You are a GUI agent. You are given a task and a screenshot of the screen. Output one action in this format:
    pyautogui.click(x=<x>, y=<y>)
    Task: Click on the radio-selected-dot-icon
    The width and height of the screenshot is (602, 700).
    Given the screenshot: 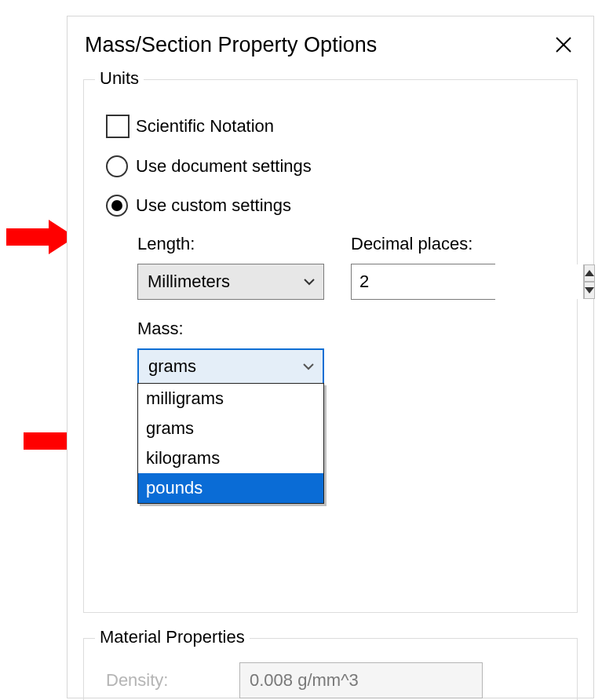 What is the action you would take?
    pyautogui.click(x=117, y=206)
    